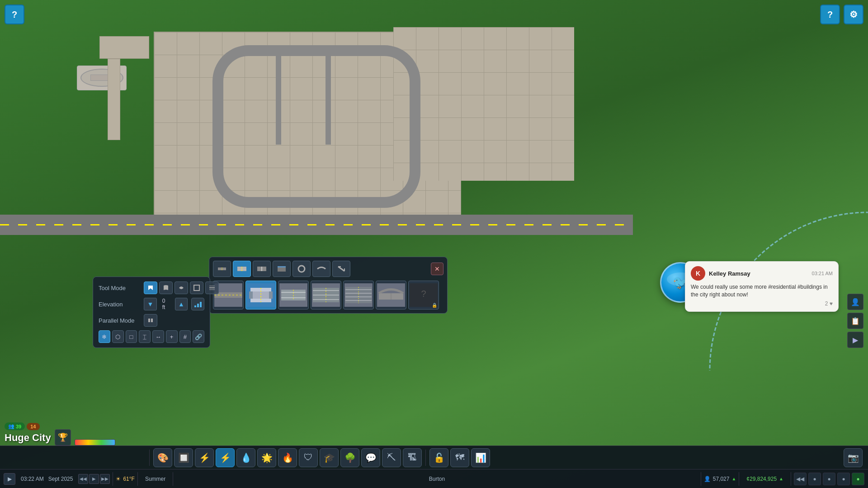  What do you see at coordinates (424, 295) in the screenshot?
I see `road-tile-7-locked: ? 🔒` at bounding box center [424, 295].